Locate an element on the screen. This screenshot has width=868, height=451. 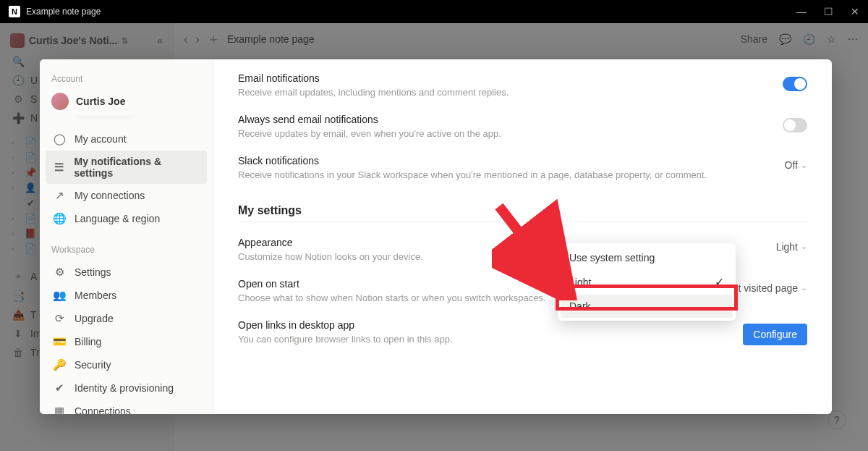
settings-nav-my-connections: ↗My connections is located at coordinates (126, 195).